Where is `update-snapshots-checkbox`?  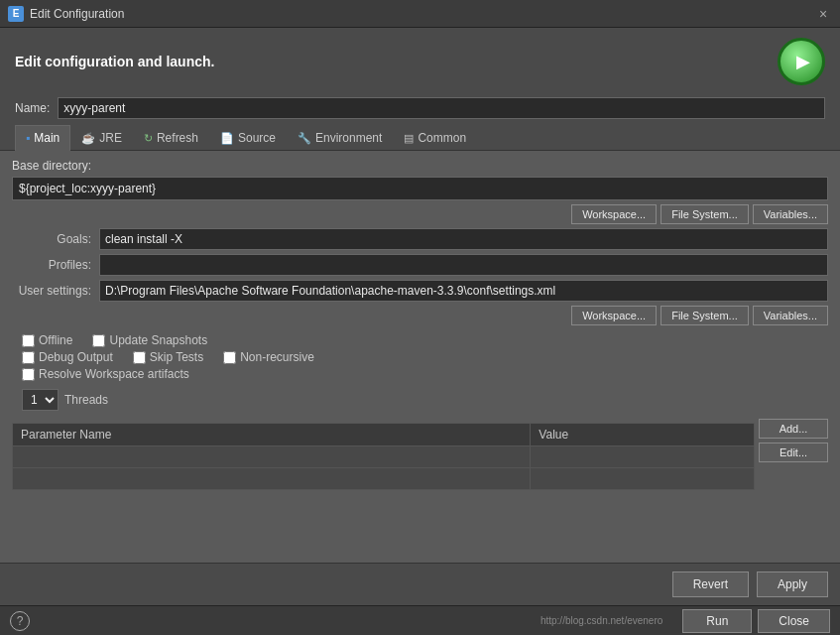
update-snapshots-checkbox is located at coordinates (99, 341).